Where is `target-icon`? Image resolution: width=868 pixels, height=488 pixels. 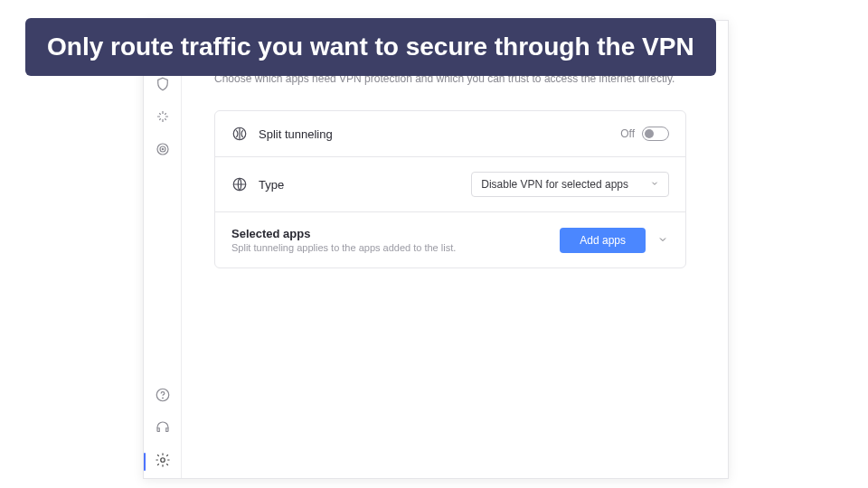
target-icon is located at coordinates (163, 151).